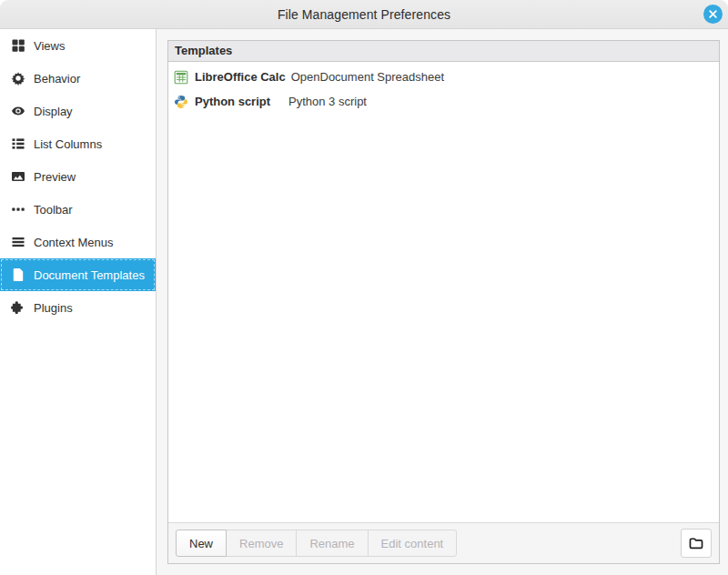 The height and width of the screenshot is (575, 728). What do you see at coordinates (67, 144) in the screenshot?
I see `sidebar-item-label: List Columns` at bounding box center [67, 144].